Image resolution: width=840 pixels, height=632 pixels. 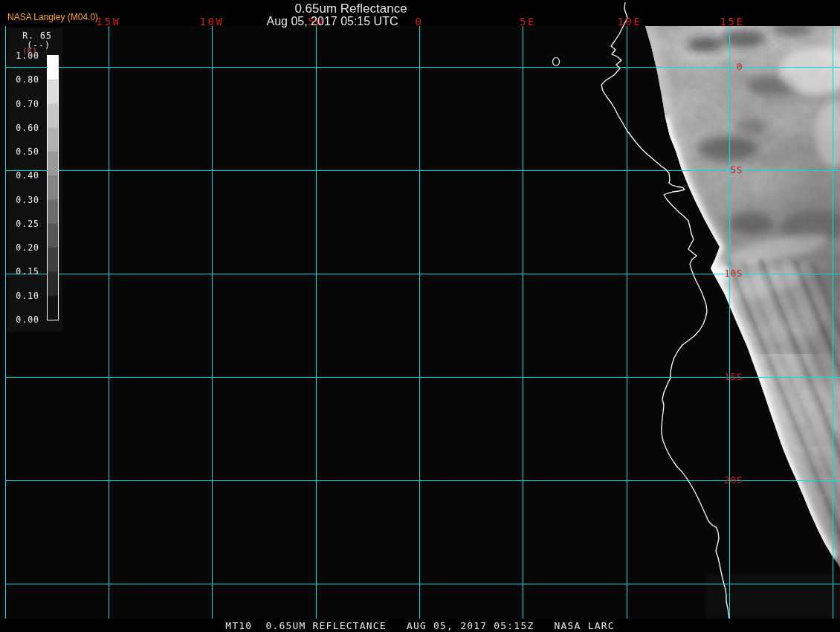 What do you see at coordinates (332, 21) in the screenshot?
I see `timestamp: Aug 05, 2017 05:15 UTC` at bounding box center [332, 21].